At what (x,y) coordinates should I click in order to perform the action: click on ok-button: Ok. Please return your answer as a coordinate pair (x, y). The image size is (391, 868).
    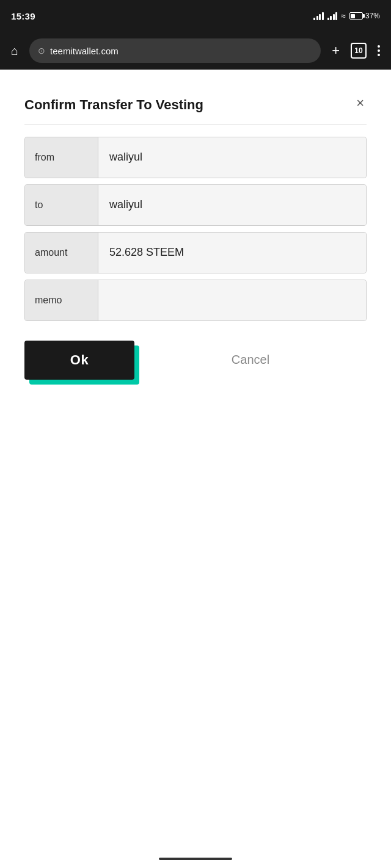
    Looking at the image, I should click on (79, 360).